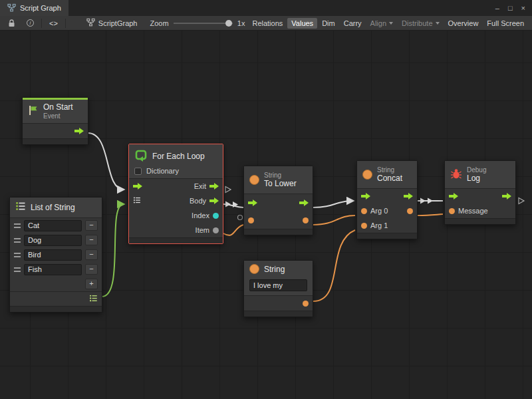 The width and height of the screenshot is (532, 399). What do you see at coordinates (521, 201) in the screenshot?
I see `log-exit-unconnected-arrow` at bounding box center [521, 201].